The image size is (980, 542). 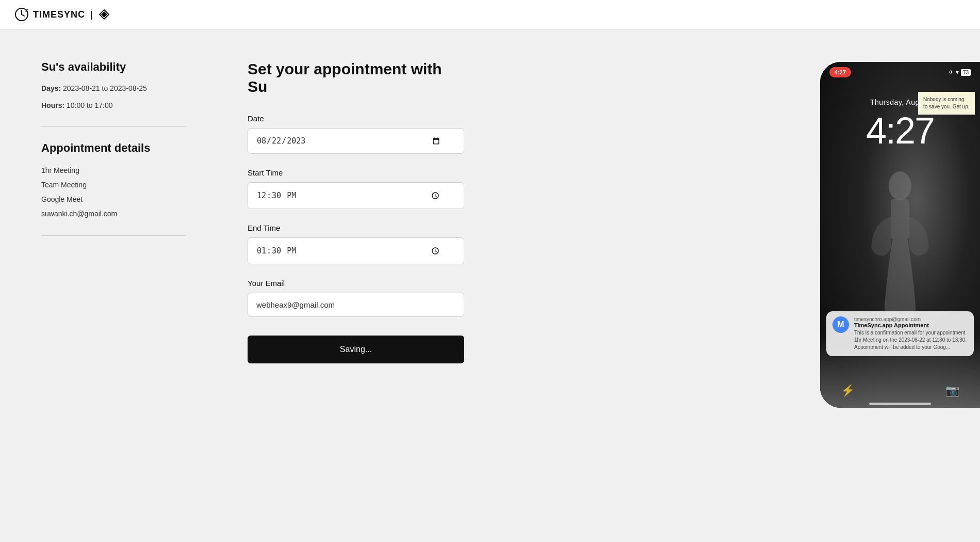 What do you see at coordinates (53, 105) in the screenshot?
I see `hours-label: Hours:` at bounding box center [53, 105].